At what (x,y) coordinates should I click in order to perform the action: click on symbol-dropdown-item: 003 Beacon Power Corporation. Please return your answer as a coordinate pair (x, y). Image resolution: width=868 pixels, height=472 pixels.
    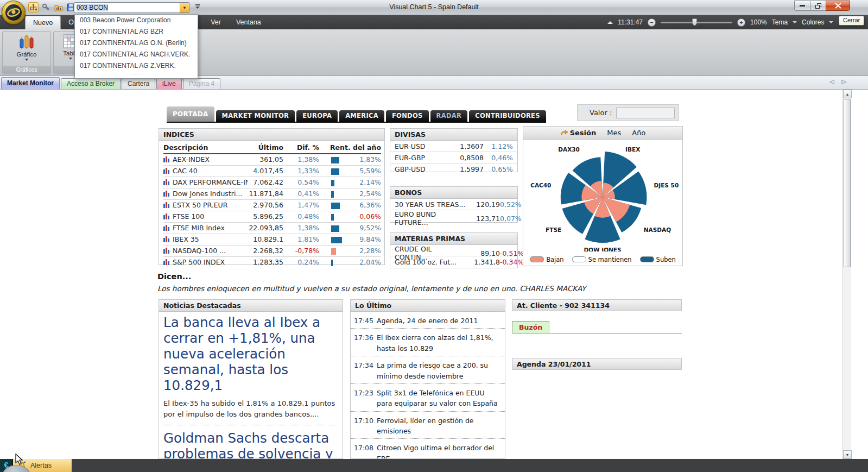
    Looking at the image, I should click on (136, 21).